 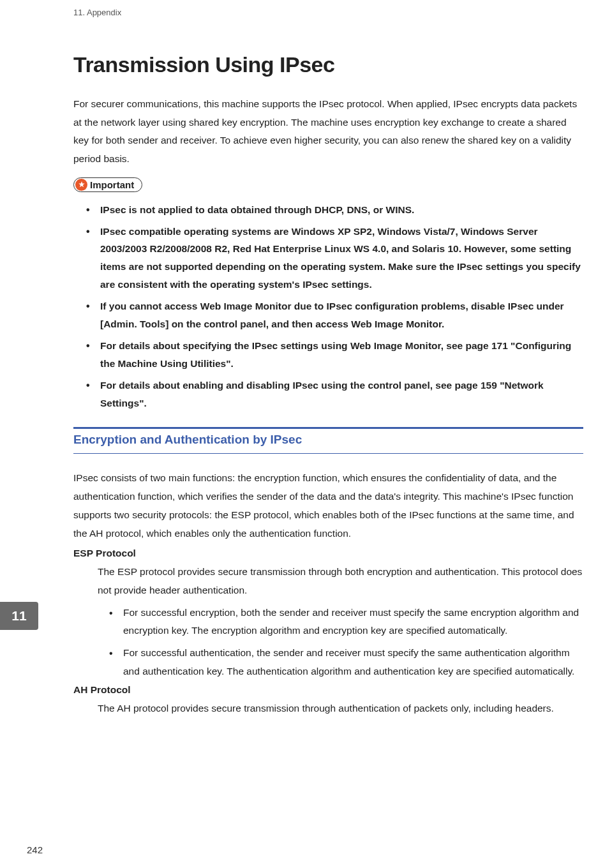 I want to click on page-title: Transmission Using IPsec, so click(x=328, y=65).